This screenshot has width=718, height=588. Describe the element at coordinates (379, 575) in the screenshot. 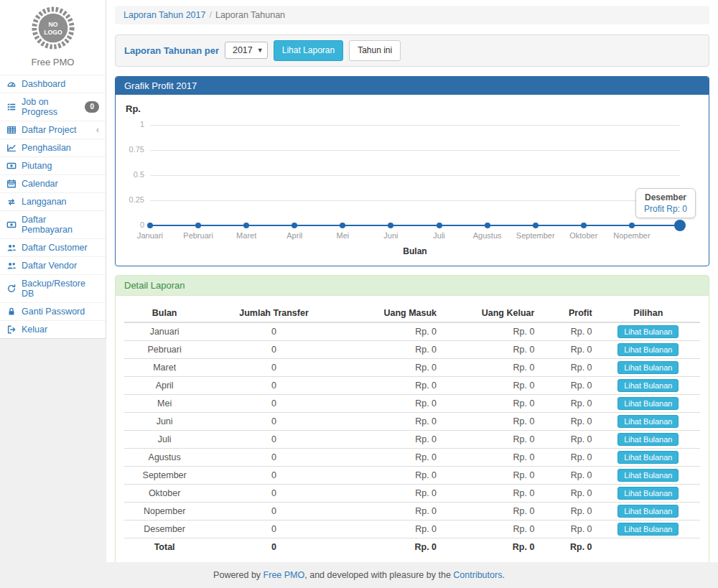

I see `footer-text-middle: , and developed with pleasure by the` at that location.